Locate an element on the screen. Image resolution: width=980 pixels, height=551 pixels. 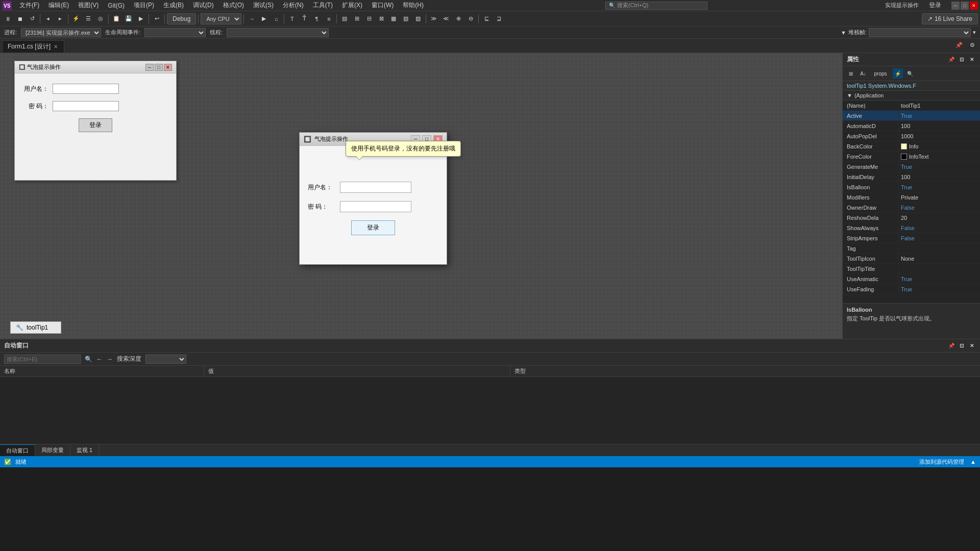
props-row-tooltiptitle: ToolTipTitle is located at coordinates (912, 269).